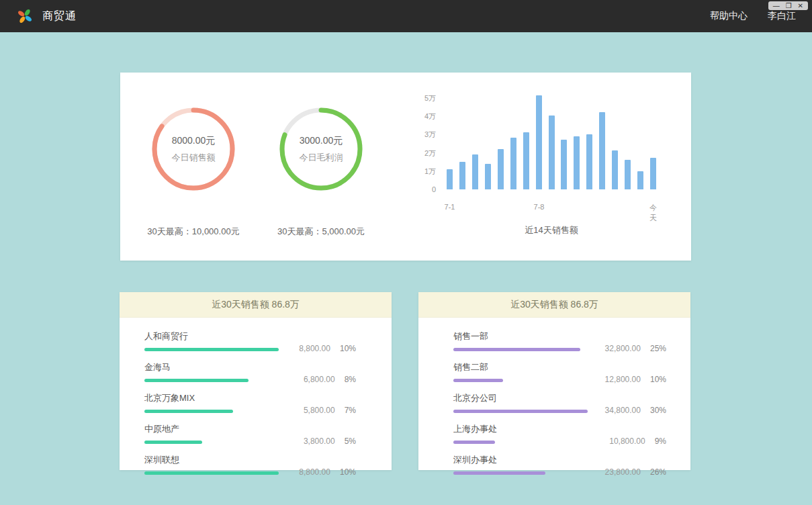 This screenshot has height=505, width=812. Describe the element at coordinates (560, 434) in the screenshot. I see `list-item: 上海办事处 10,800.009%` at that location.